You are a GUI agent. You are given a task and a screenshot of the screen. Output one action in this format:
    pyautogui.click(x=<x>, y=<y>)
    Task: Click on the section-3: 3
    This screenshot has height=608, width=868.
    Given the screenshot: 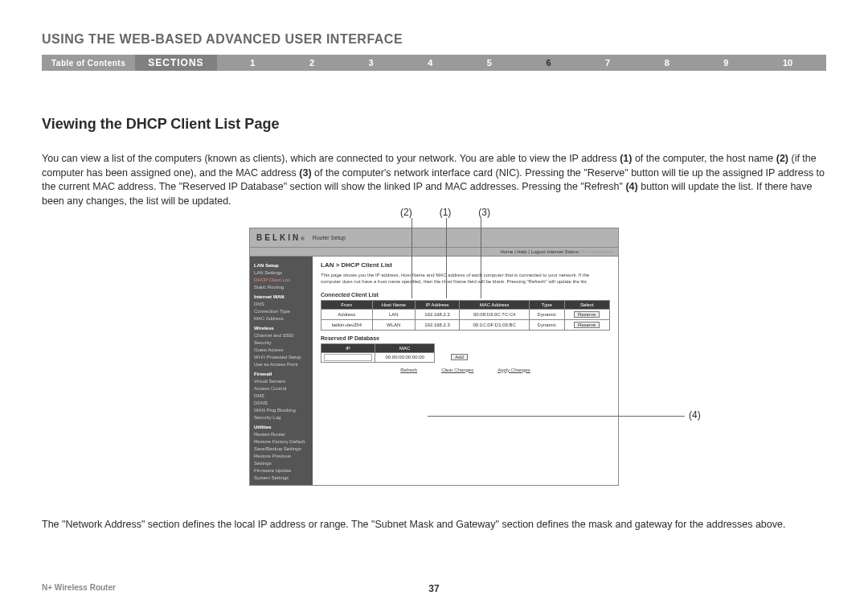 What is the action you would take?
    pyautogui.click(x=371, y=63)
    